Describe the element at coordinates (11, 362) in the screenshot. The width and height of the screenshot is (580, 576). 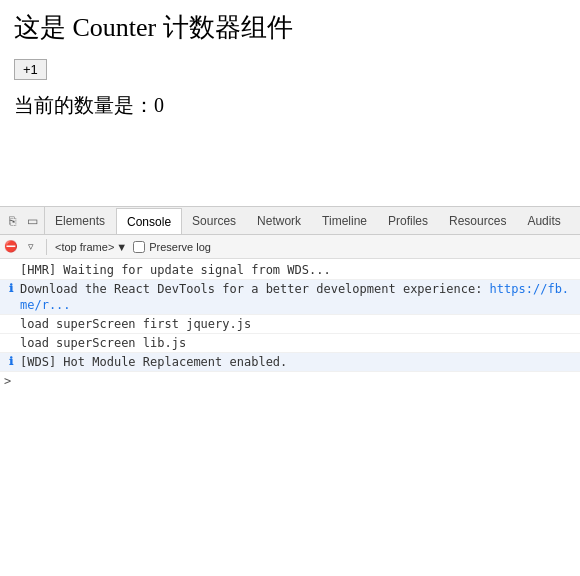
I see `console-icon-4: ℹ` at that location.